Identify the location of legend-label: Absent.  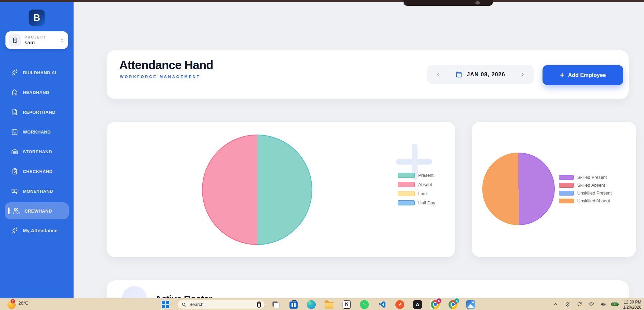
(425, 185).